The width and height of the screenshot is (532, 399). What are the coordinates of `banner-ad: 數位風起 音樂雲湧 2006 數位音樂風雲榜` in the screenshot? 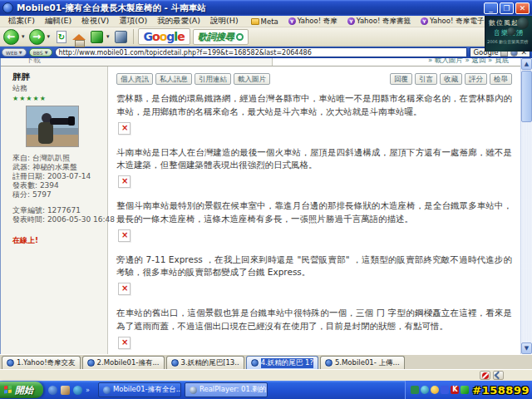 It's located at (509, 33).